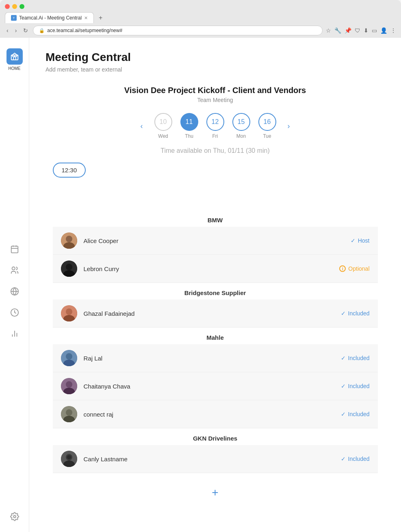  What do you see at coordinates (361, 30) in the screenshot?
I see `toolbar-icons: ☆ 🔧 📌 🛡 ⬇ ▭ 👤 ⋮` at bounding box center [361, 30].